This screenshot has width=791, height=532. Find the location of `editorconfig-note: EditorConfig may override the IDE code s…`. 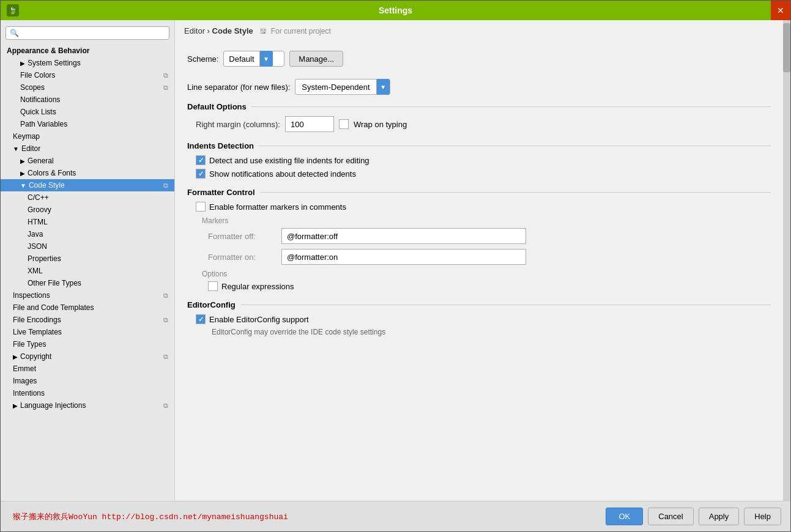

editorconfig-note: EditorConfig may override the IDE code s… is located at coordinates (483, 332).